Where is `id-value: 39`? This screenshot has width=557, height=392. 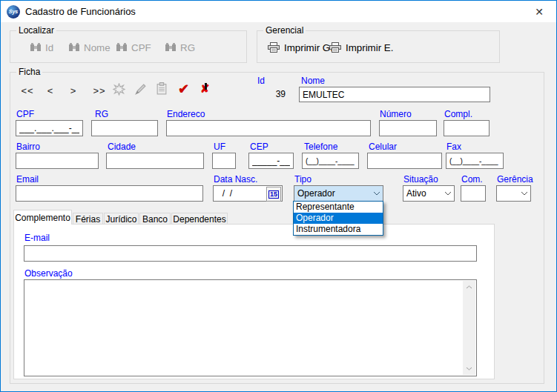
id-value: 39 is located at coordinates (272, 94).